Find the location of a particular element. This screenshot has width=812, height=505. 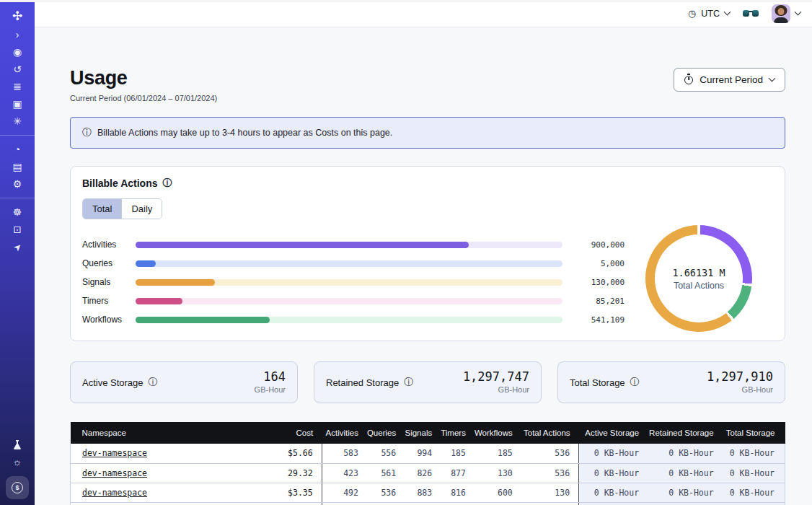

activities-cell: 492 is located at coordinates (345, 492).